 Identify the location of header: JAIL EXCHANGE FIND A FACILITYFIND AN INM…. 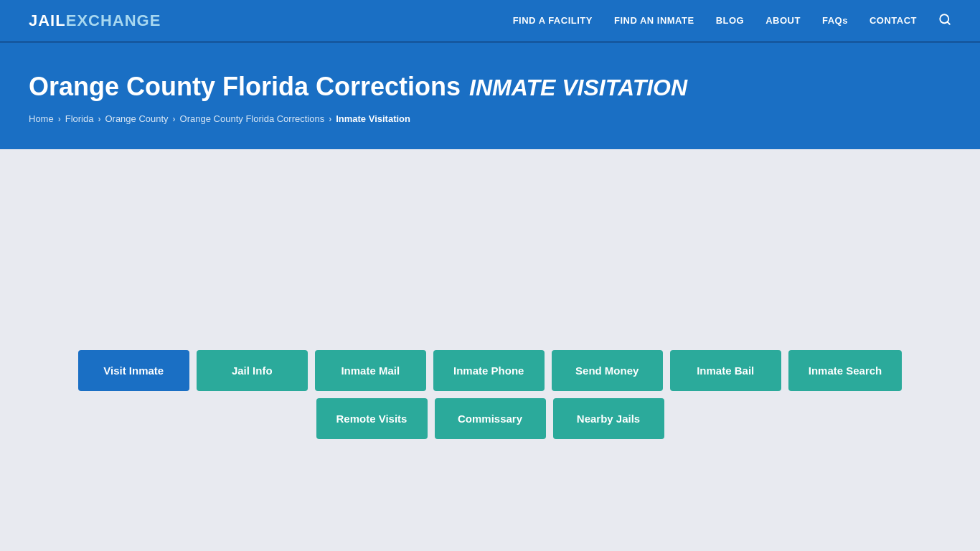
(490, 22).